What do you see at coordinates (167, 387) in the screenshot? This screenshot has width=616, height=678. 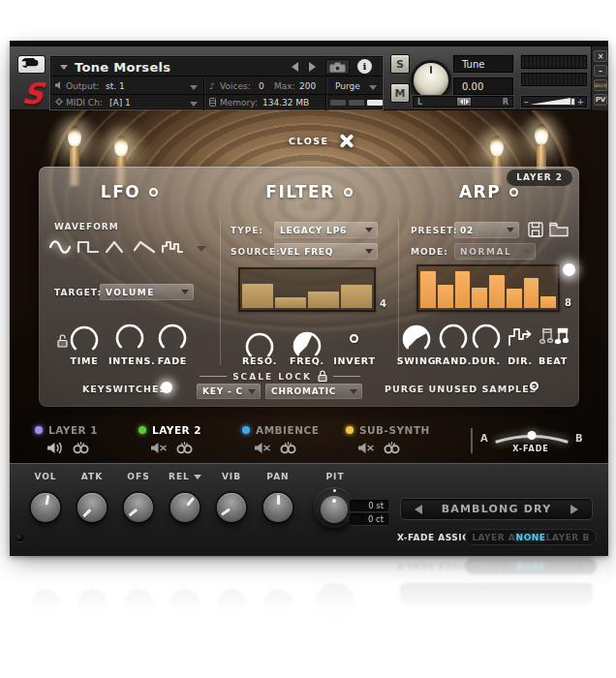 I see `keyswitches-toggle` at bounding box center [167, 387].